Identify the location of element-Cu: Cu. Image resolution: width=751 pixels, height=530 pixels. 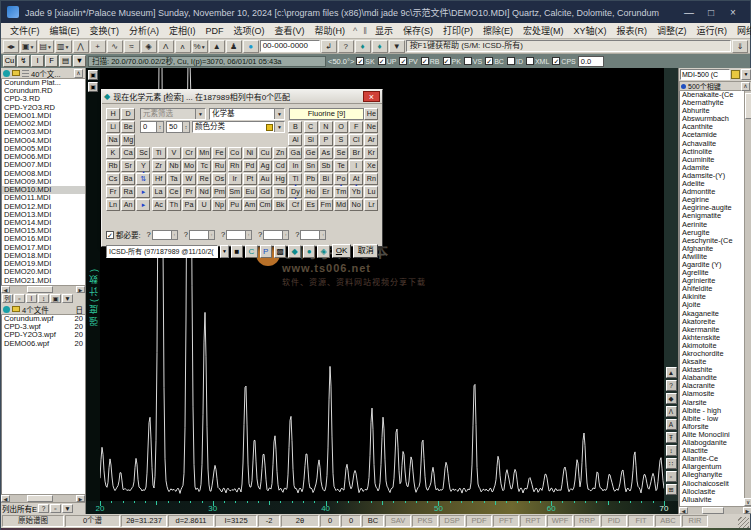
(265, 153).